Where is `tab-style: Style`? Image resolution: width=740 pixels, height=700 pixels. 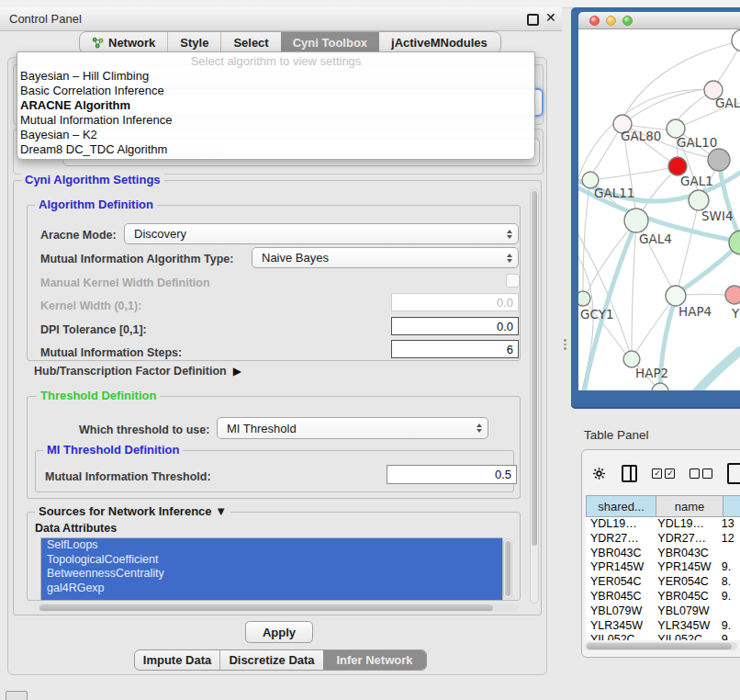 tab-style: Style is located at coordinates (194, 42).